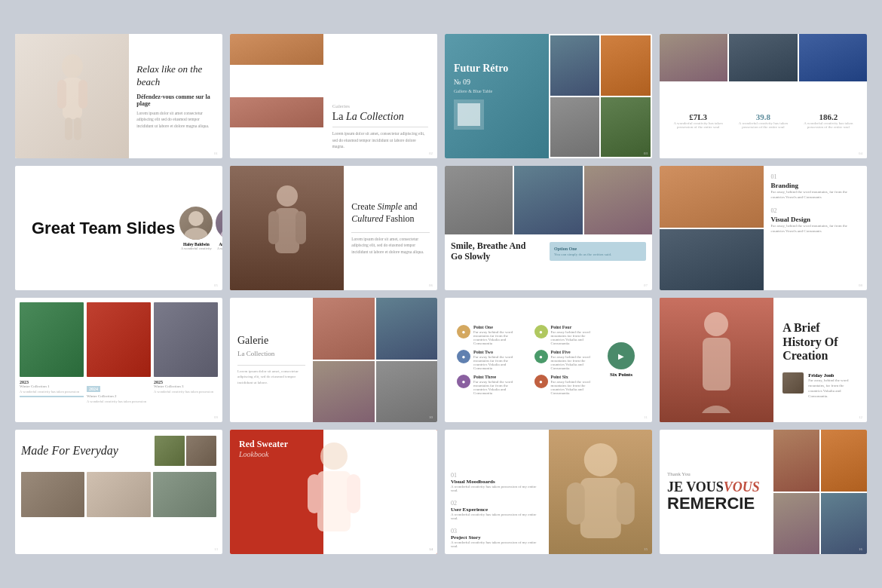 The height and width of the screenshot is (588, 882). Describe the element at coordinates (574, 377) in the screenshot. I see `slide-11-label6: Point Six` at that location.